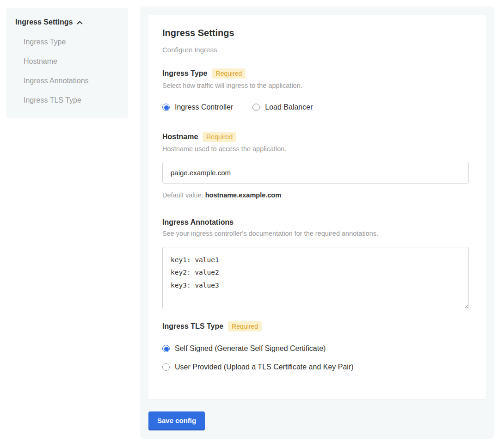 This screenshot has height=448, width=504. What do you see at coordinates (80, 23) in the screenshot?
I see `chevron-up-icon` at bounding box center [80, 23].